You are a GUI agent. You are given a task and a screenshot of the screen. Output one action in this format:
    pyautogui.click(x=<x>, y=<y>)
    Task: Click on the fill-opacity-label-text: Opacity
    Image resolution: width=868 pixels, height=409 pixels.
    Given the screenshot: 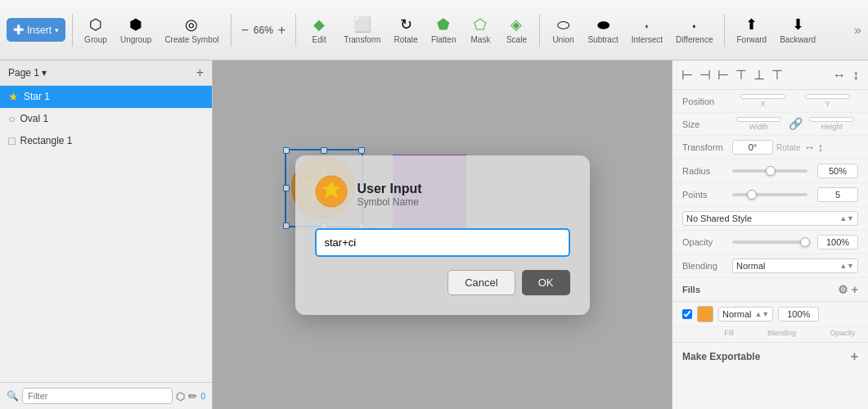 What is the action you would take?
    pyautogui.click(x=843, y=333)
    